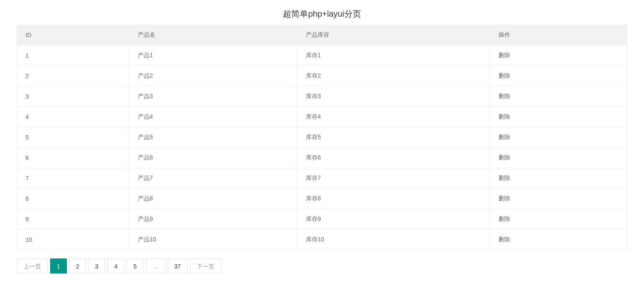 The width and height of the screenshot is (644, 281). I want to click on pagination-last: 37, so click(178, 266).